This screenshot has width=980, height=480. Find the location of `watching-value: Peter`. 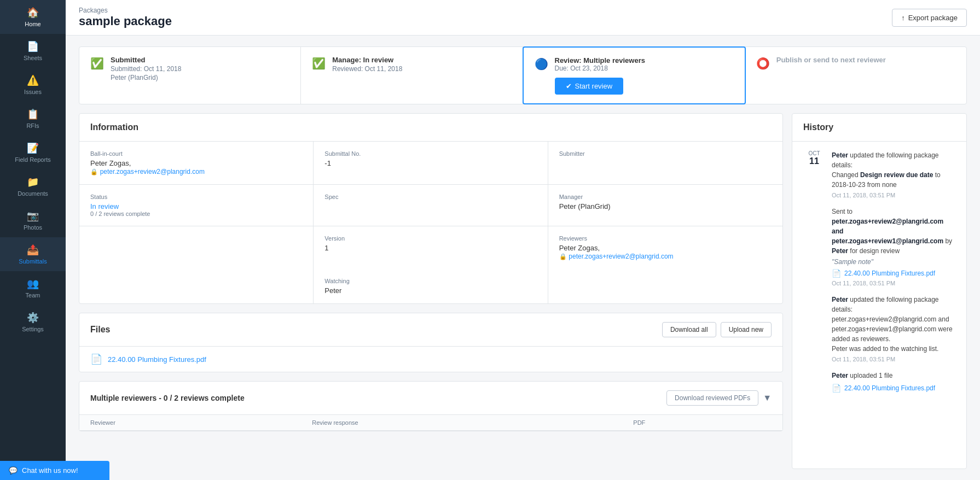

watching-value: Peter is located at coordinates (430, 291).